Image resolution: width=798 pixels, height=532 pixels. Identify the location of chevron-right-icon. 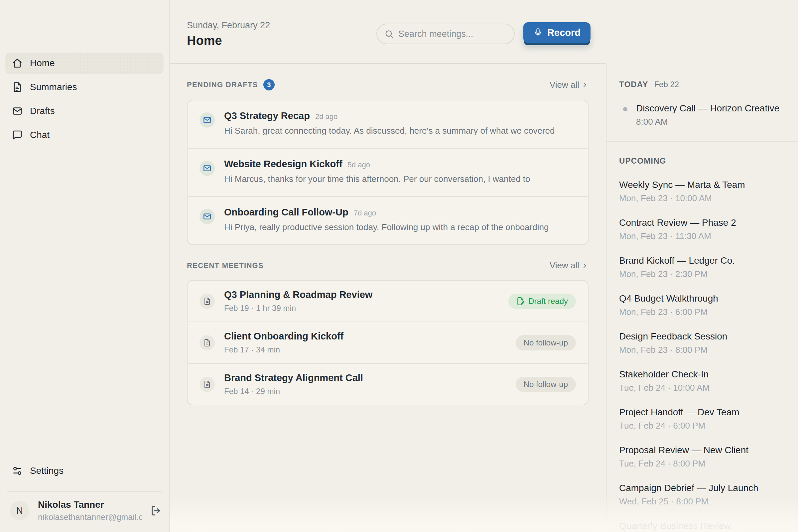
(585, 266).